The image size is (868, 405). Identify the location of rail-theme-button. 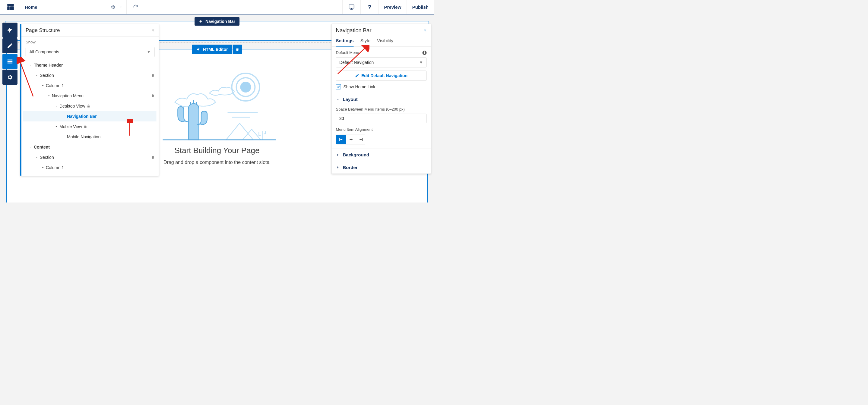
(10, 46).